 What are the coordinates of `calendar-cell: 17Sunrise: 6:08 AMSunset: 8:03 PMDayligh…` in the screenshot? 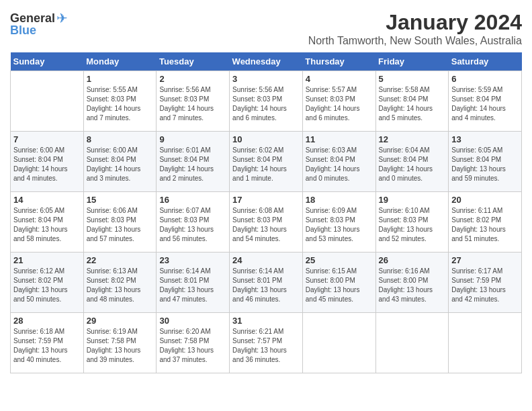 It's located at (266, 222).